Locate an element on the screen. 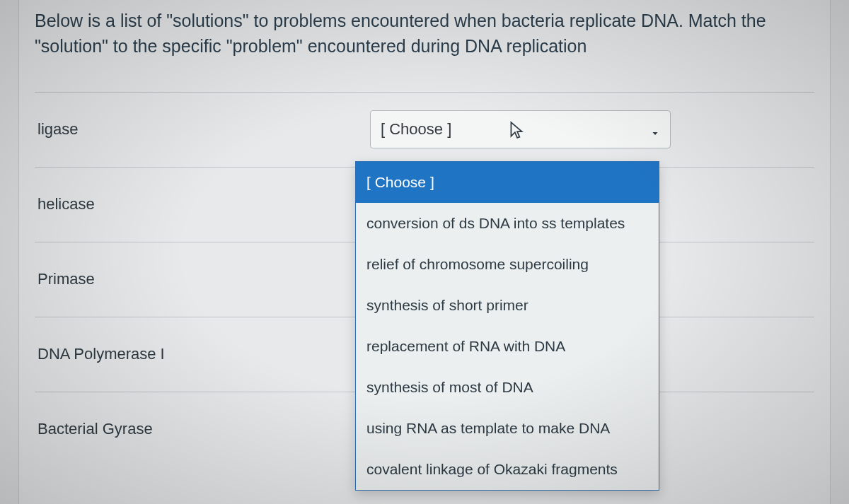  dropdown-option: synthesis of most of DNA is located at coordinates (507, 387).